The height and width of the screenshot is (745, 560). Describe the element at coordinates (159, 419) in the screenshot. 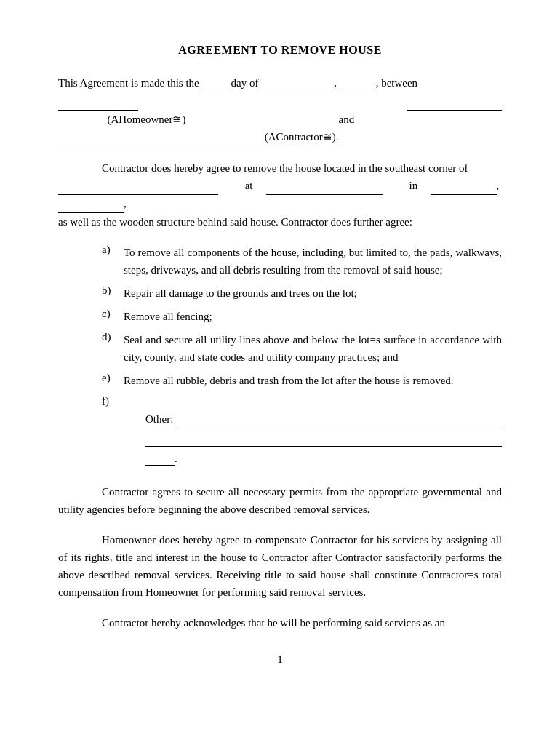

I see `other-label: Other:` at that location.